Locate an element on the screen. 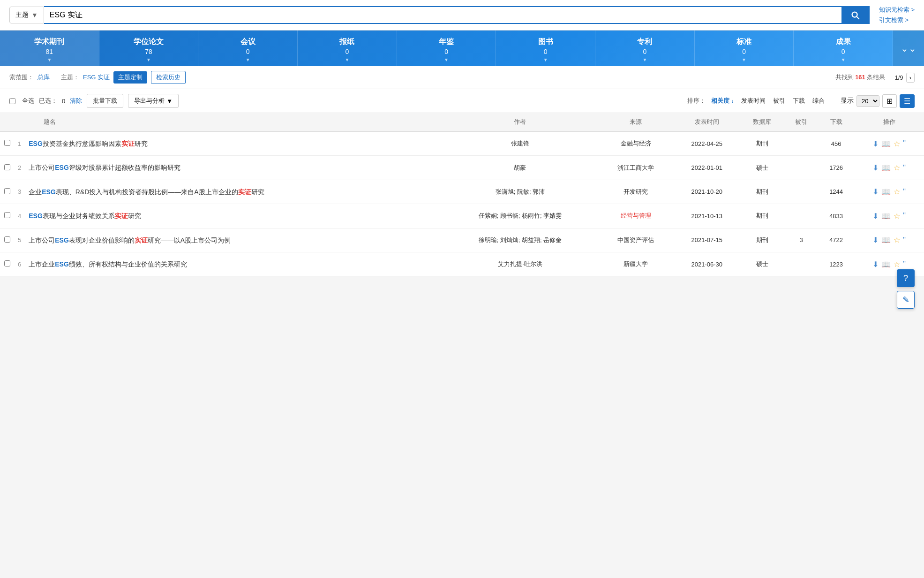 Image resolution: width=924 pixels, height=578 pixels. select-all-checkbox is located at coordinates (12, 101).